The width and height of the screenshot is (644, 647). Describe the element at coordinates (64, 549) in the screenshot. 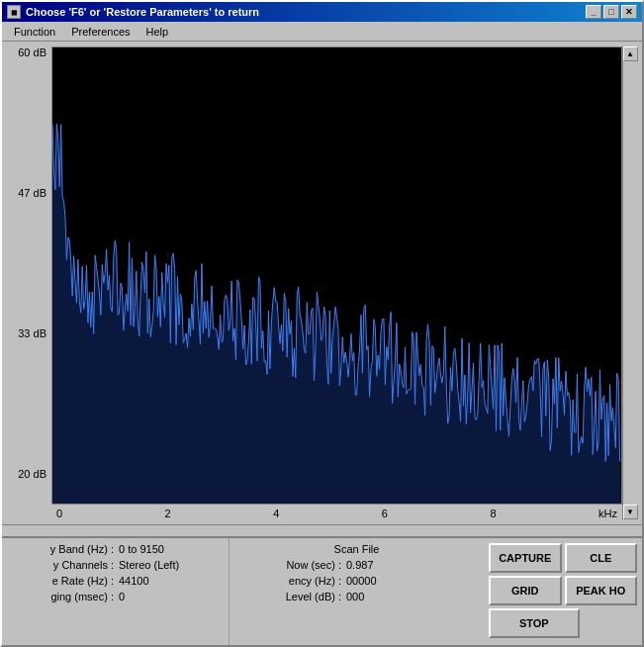

I see `label-band: y Band (Hz) :` at that location.